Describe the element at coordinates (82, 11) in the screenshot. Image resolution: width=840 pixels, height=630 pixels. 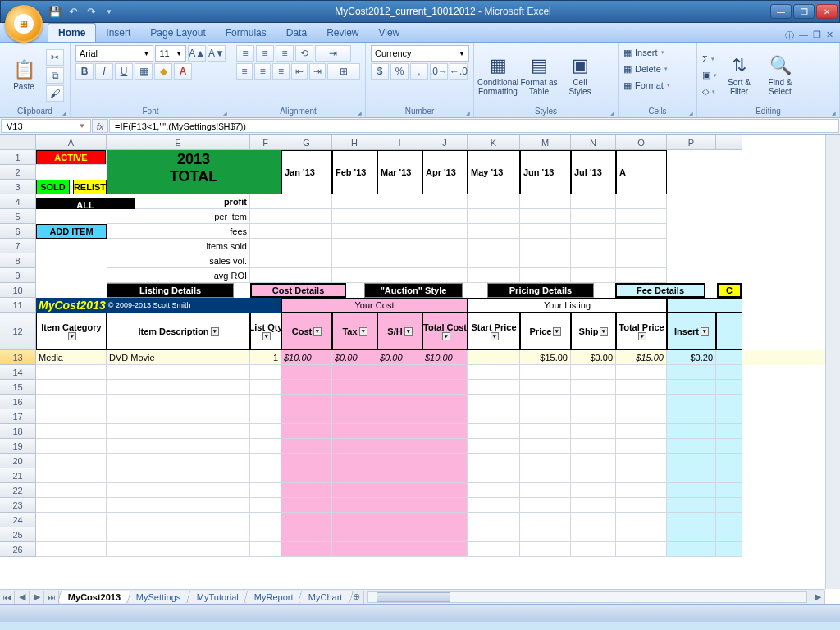
I see `quick-access-toolbar: 💾 ↶ ↷ ▼` at that location.